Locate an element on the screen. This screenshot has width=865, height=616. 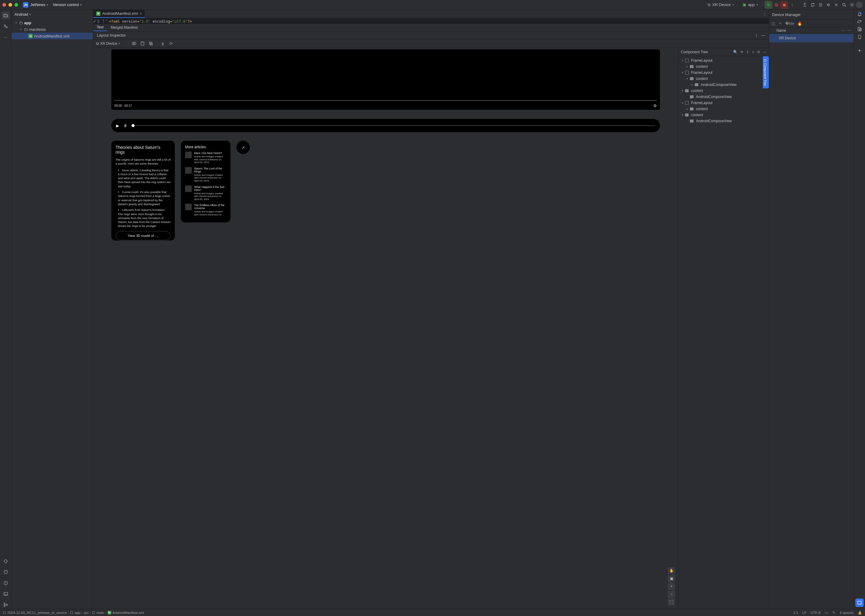
profiler-icon is located at coordinates (828, 5).